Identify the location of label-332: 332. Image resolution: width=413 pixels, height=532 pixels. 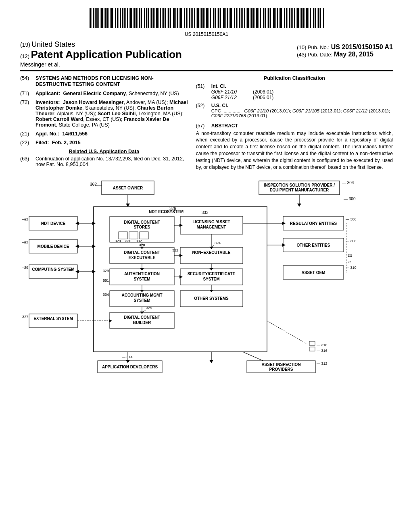
(139, 241).